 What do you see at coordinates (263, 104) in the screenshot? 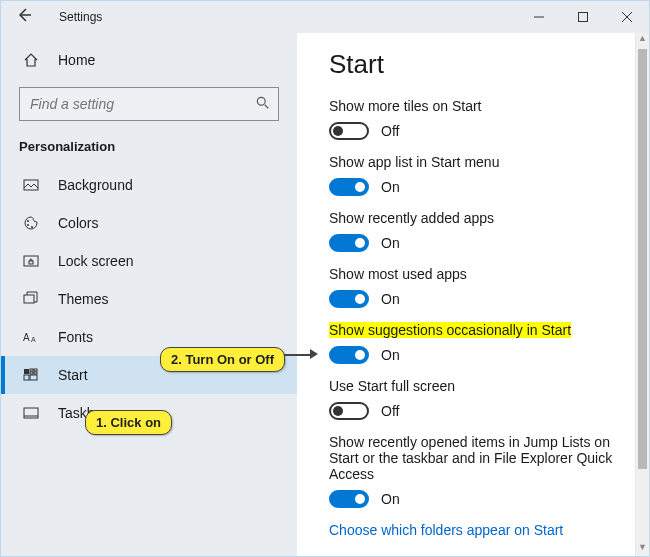
I see `search-icon` at bounding box center [263, 104].